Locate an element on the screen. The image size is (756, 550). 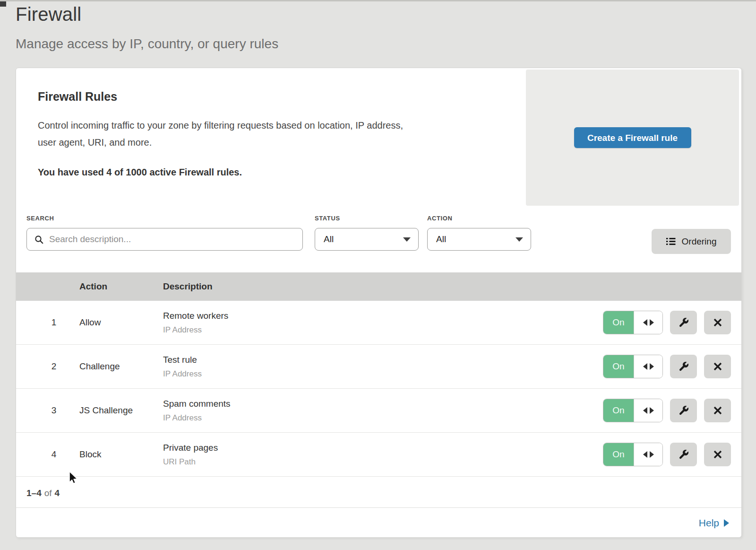
card-footer: Help is located at coordinates (379, 523).